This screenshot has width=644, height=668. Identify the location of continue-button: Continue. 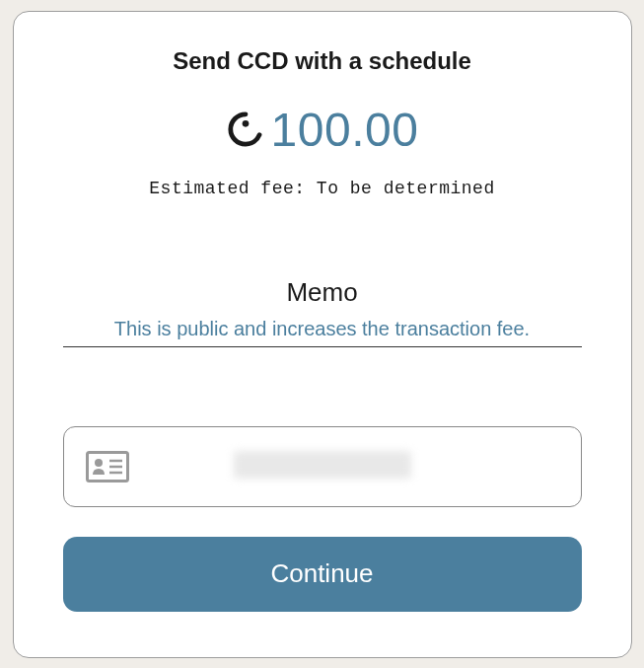
(322, 574).